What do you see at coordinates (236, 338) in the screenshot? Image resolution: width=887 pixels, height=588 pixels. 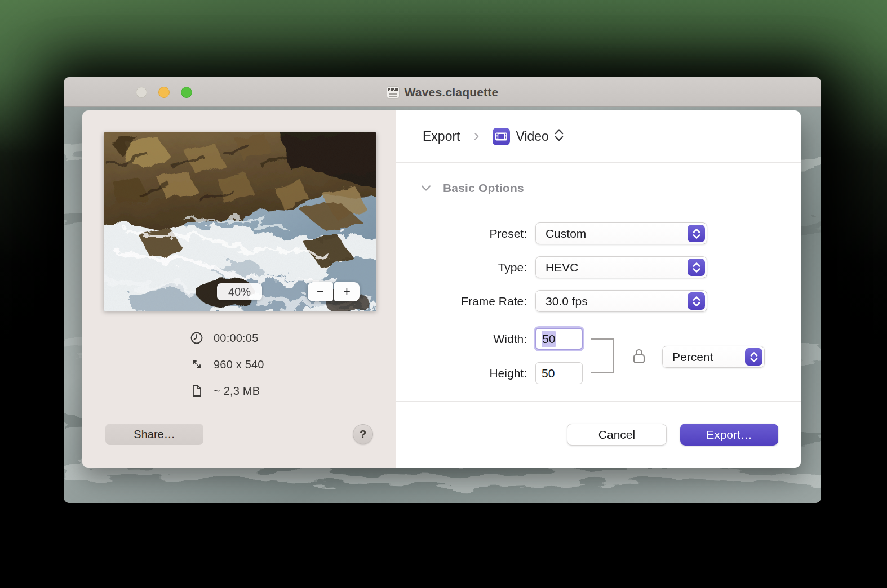 I see `duration-value: 00:00:05` at bounding box center [236, 338].